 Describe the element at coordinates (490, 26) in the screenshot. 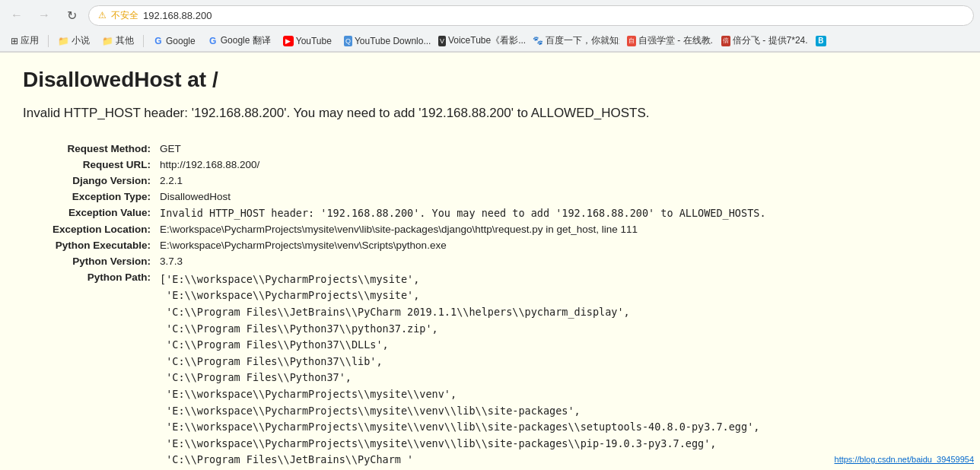

I see `browser-chrome: ← → ↻ ⚠ 不安全 192.168.88.200 ⊞ 应用 📁 小说 📁 其…` at that location.